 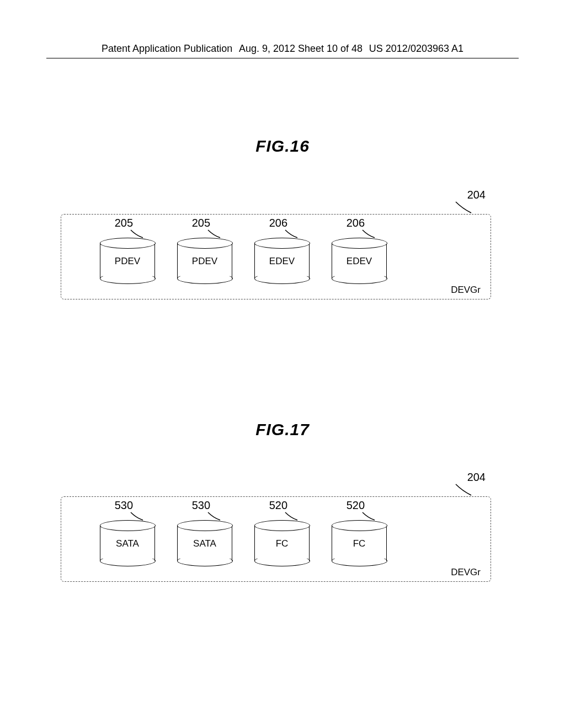 What do you see at coordinates (282, 51) in the screenshot?
I see `page-header: Patent Application Publication Aug. 9, 2…` at bounding box center [282, 51].